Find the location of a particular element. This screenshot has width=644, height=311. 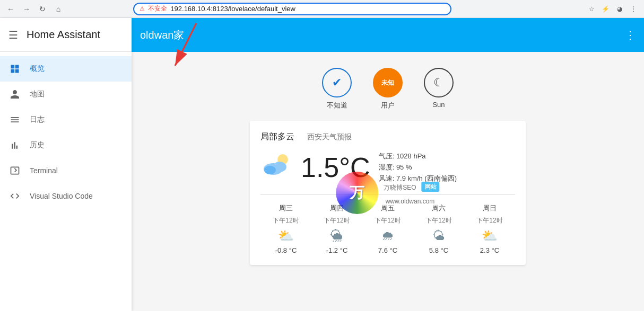

forecast-temp-1: -1.2 °C is located at coordinates (337, 250).